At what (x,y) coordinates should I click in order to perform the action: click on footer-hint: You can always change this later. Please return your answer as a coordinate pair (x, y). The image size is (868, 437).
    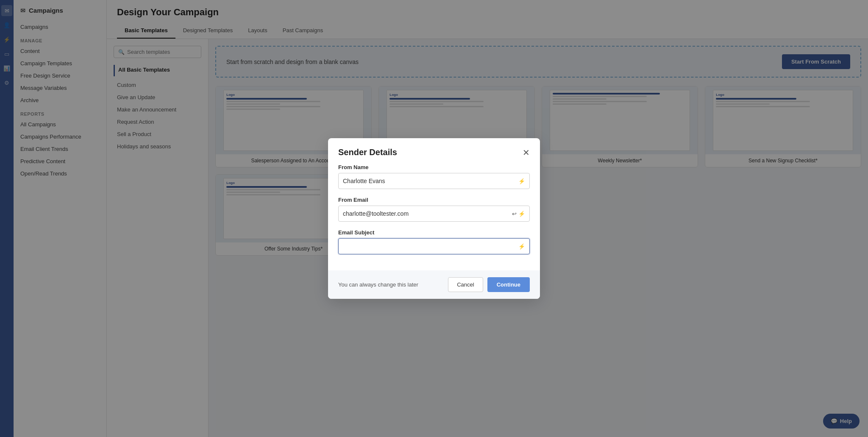
    Looking at the image, I should click on (378, 285).